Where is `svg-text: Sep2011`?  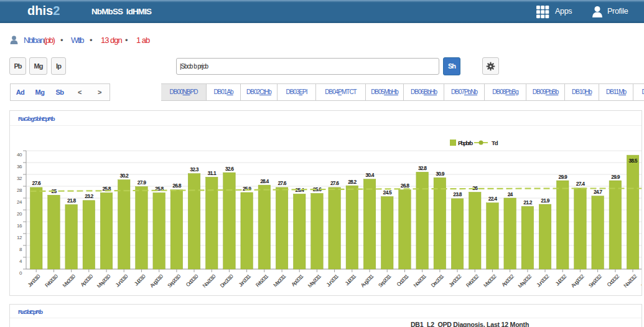 svg-text: Sep2011 is located at coordinates (385, 280).